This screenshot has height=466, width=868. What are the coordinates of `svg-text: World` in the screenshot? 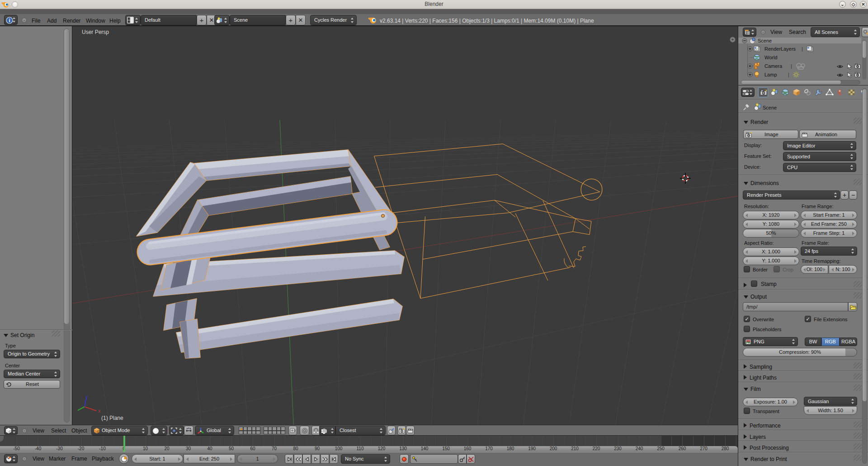 It's located at (771, 57).